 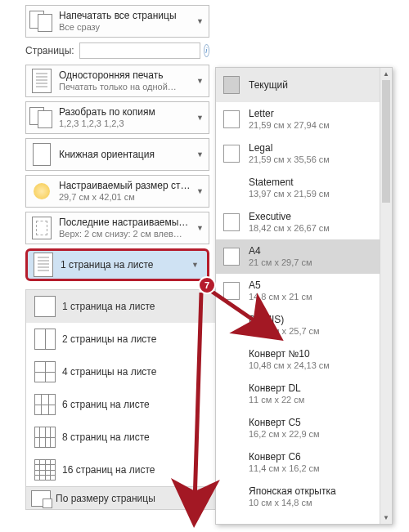 I want to click on paper-size-dim: 16,2 см x 22,9 см, so click(x=312, y=434).